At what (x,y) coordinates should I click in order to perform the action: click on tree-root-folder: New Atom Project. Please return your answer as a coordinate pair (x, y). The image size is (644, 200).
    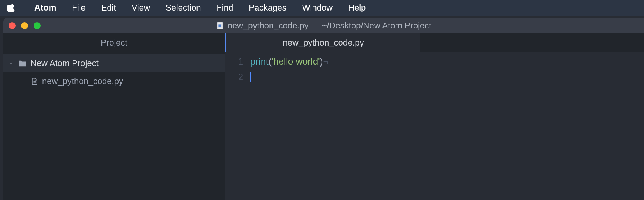
    Looking at the image, I should click on (114, 63).